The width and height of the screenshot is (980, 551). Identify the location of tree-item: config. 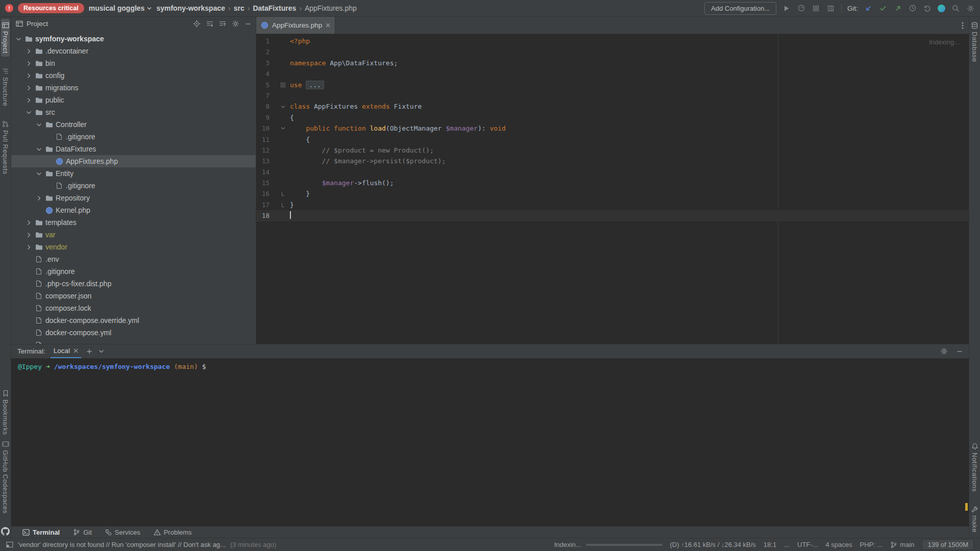
(134, 76).